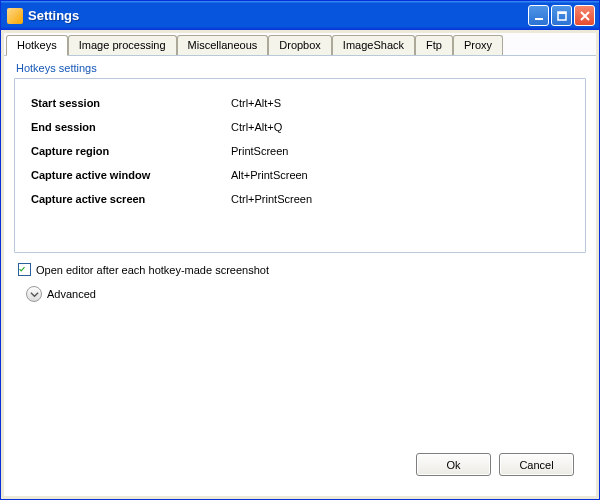  I want to click on hotkey-value: PrintScreen, so click(260, 151).